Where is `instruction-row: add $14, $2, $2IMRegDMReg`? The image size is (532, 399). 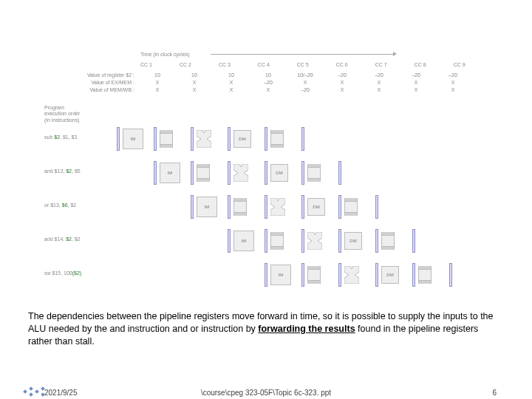 instruction-row: add $14, $2, $2IMRegDMReg is located at coordinates (266, 241).